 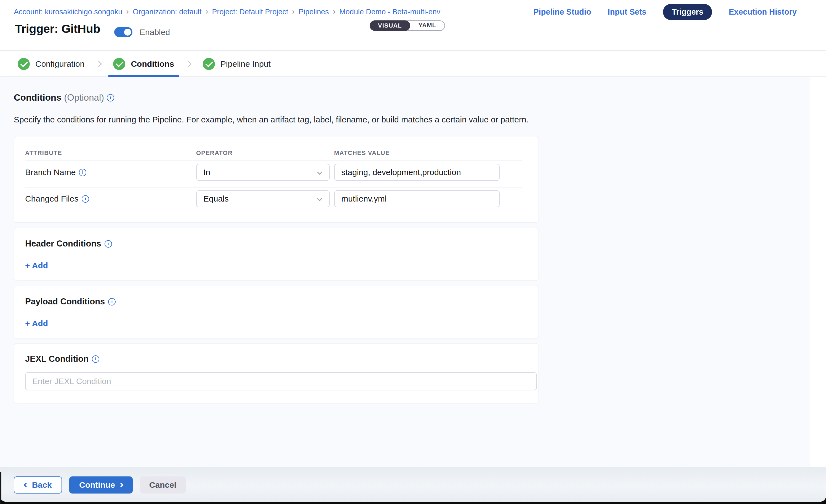 I want to click on conditions-table-card: ATTRIBUTE OPERATOR MATCHES VALUE Branch …, so click(x=276, y=180).